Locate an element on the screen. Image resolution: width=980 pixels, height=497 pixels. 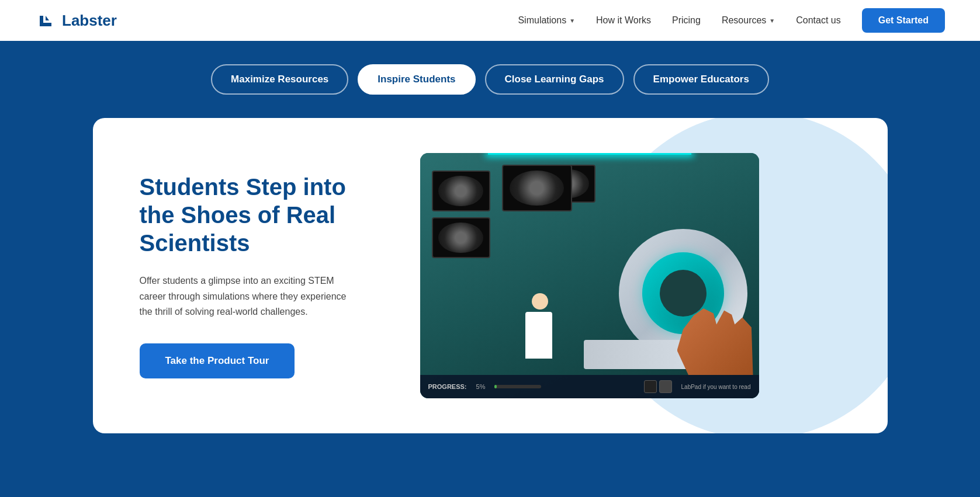
progress-bar-fill is located at coordinates (496, 387).